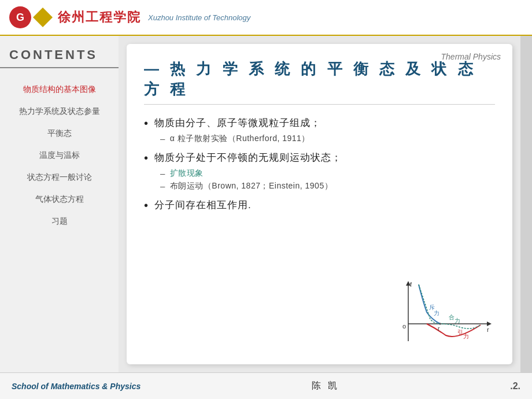 The image size is (532, 399). I want to click on svg-text: 合, so click(452, 317).